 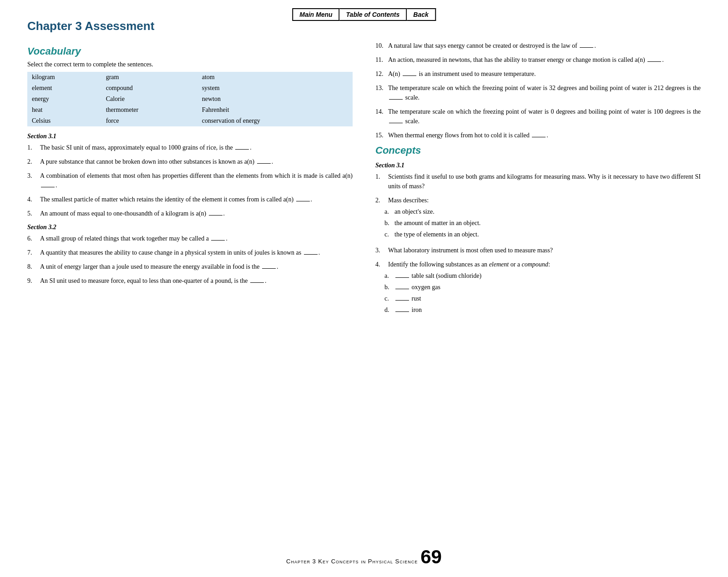 What do you see at coordinates (428, 224) in the screenshot?
I see `sub-list: a. an object's size. b. the amount of ma…` at bounding box center [428, 224].